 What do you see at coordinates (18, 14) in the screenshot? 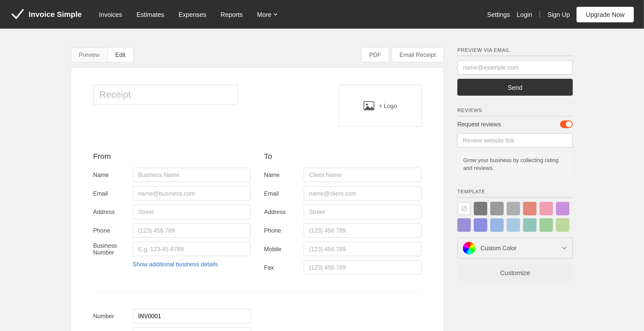
I see `brand-logo-icon` at bounding box center [18, 14].